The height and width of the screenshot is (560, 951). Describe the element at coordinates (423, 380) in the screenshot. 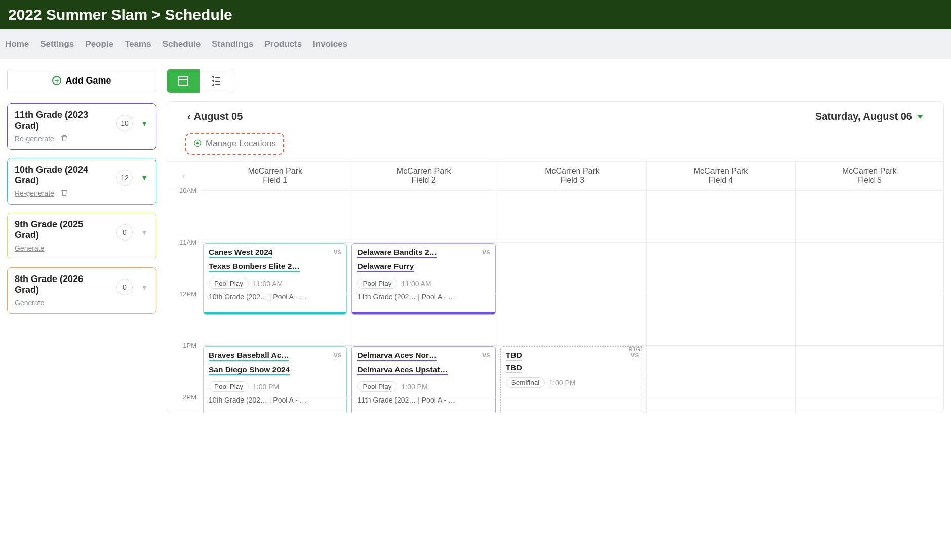

I see `schedule-event: Delmarva Aces Nor…vsDelmarva Aces Upstat…` at that location.